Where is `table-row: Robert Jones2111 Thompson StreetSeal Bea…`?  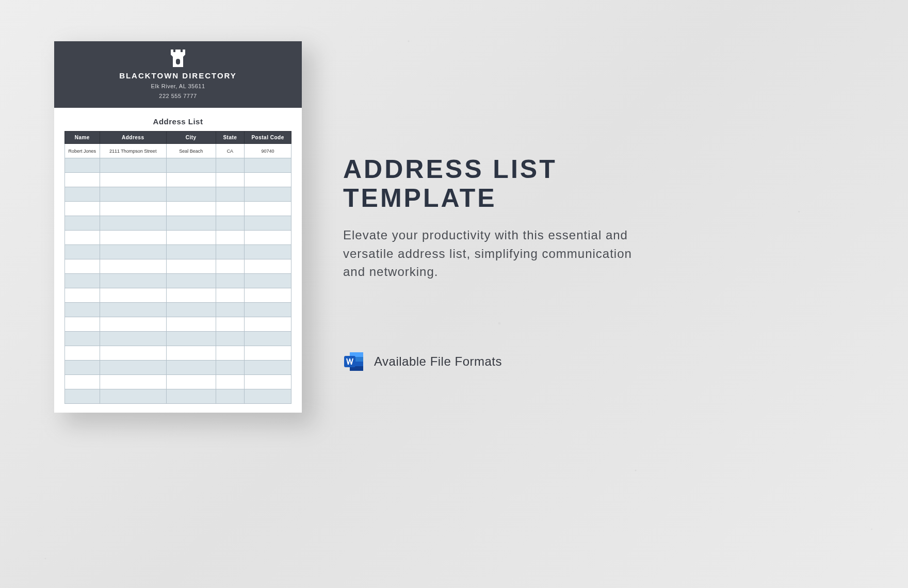
table-row: Robert Jones2111 Thompson StreetSeal Bea… is located at coordinates (179, 151).